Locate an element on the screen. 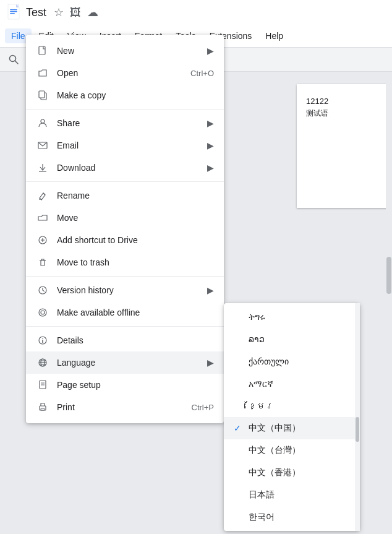 The image size is (392, 534). menu-item-print: Print Ctrl+P is located at coordinates (125, 407).